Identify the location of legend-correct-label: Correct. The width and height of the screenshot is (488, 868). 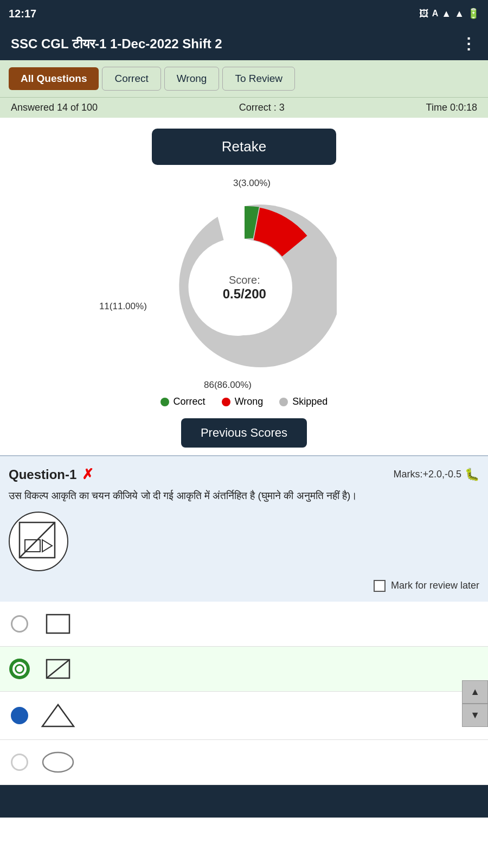
(190, 401).